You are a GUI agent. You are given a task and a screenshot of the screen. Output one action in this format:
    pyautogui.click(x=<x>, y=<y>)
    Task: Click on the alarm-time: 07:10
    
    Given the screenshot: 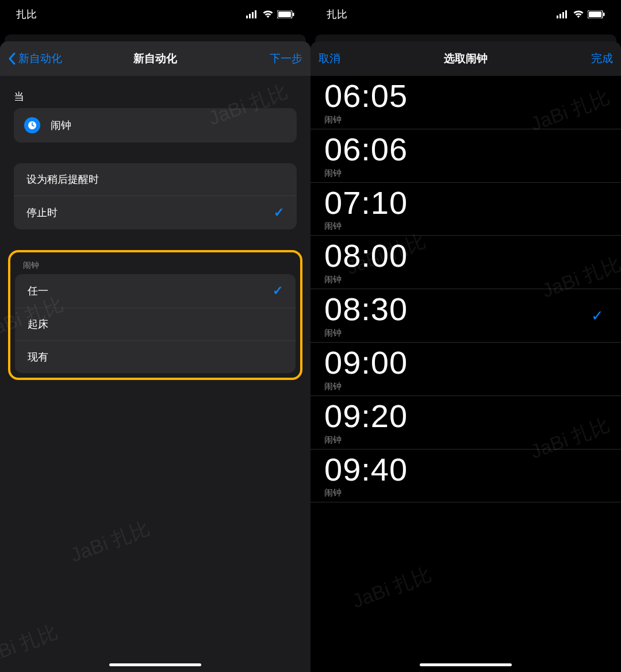 What is the action you would take?
    pyautogui.click(x=366, y=203)
    